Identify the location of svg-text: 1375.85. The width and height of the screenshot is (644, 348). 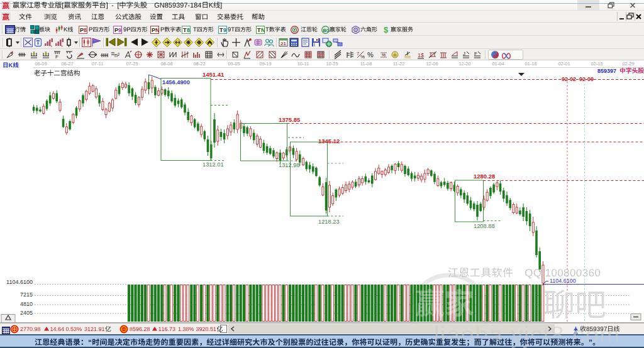
(289, 119).